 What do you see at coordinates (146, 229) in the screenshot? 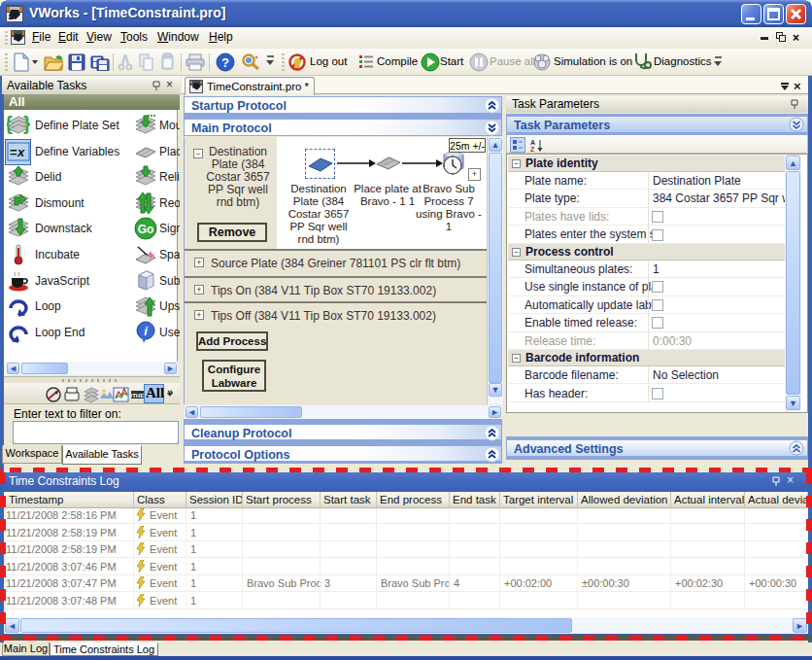
I see `svg-text: Go` at bounding box center [146, 229].